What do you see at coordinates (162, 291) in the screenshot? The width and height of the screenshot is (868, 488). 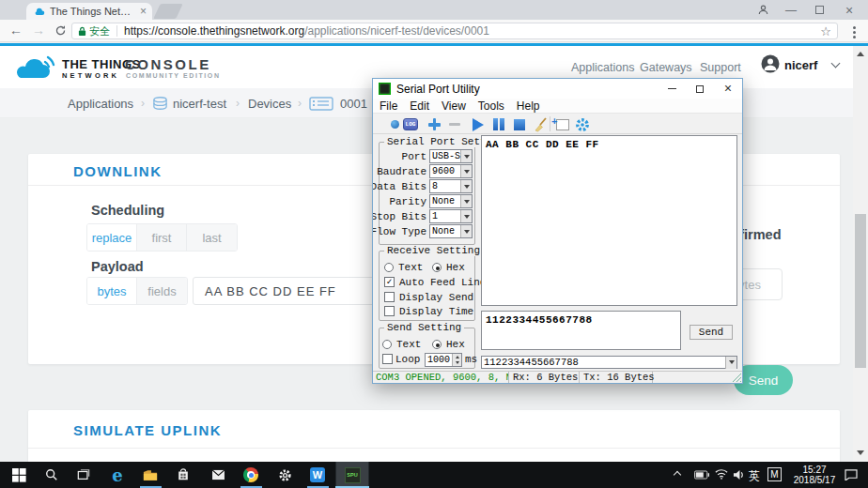 I see `payload-fields: fields` at bounding box center [162, 291].